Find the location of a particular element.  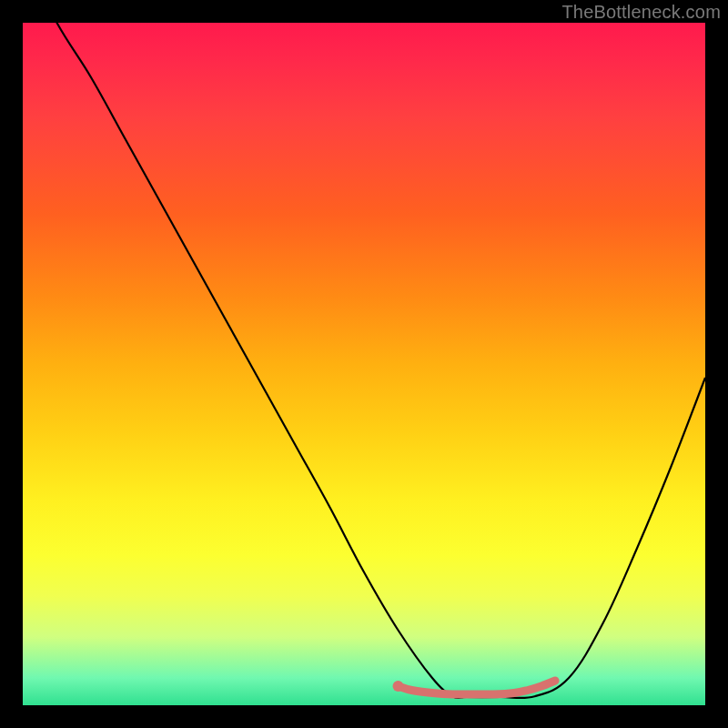

watermark-text: TheBottleneck.com is located at coordinates (641, 13).